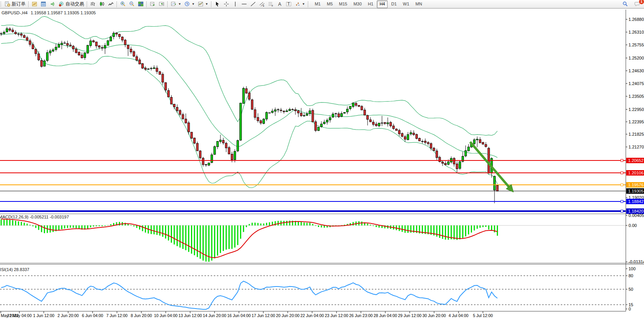  I want to click on timeframe-mn-button: MN, so click(419, 4).